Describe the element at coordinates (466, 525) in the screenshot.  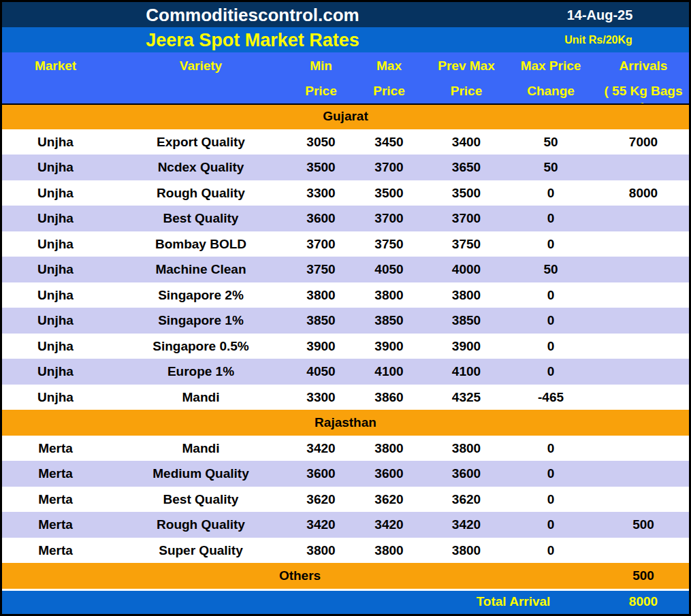
I see `cell-prev-max-price: 3420` at that location.